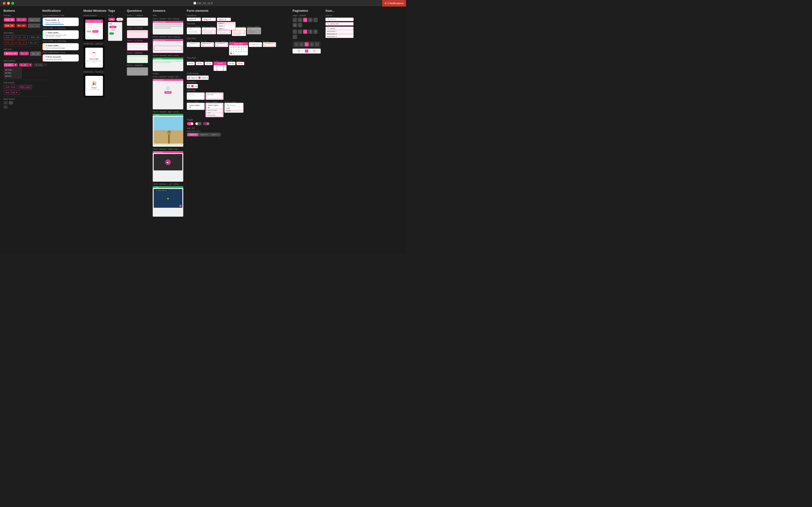 This screenshot has width=812, height=507. I want to click on cal-d-10: 10, so click(236, 51).